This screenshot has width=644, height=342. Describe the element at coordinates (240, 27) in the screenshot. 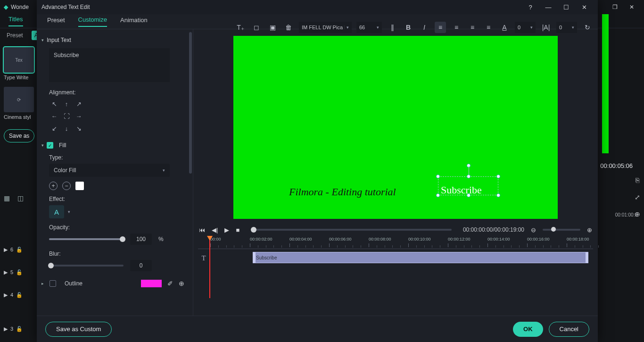

I see `add-text-icon: T₊` at that location.